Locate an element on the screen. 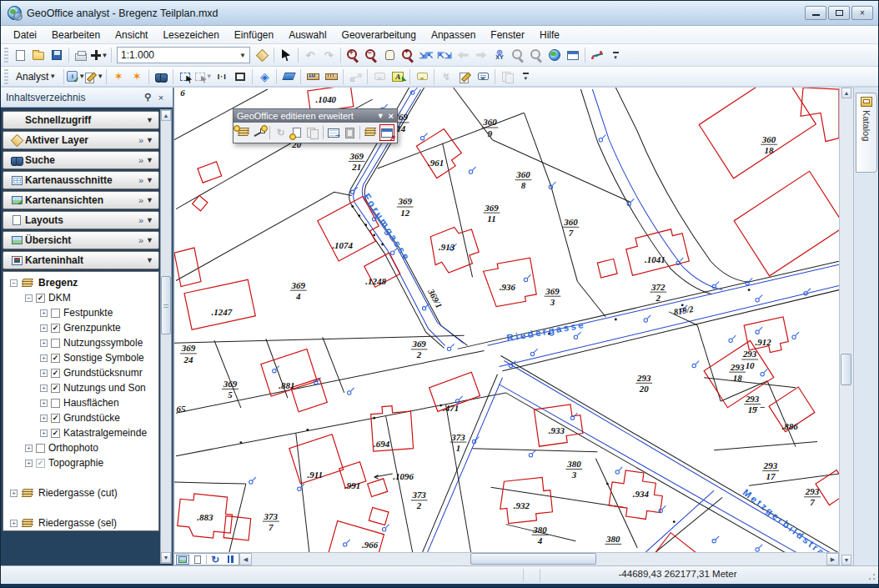  add-point-1-icon: ✶ is located at coordinates (118, 77).